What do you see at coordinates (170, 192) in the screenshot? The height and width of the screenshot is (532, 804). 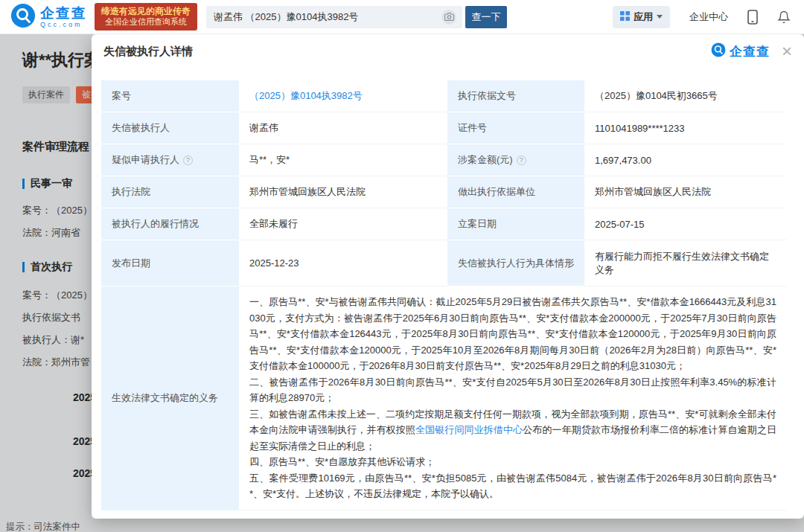 I see `label-execution-court: 执行法院` at bounding box center [170, 192].